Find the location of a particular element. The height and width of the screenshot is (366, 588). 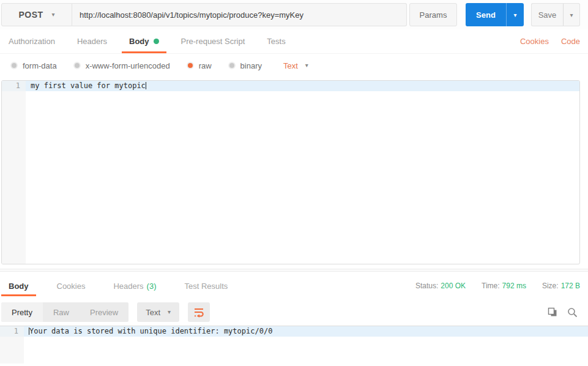

view-mode-preview: Preview is located at coordinates (104, 312).